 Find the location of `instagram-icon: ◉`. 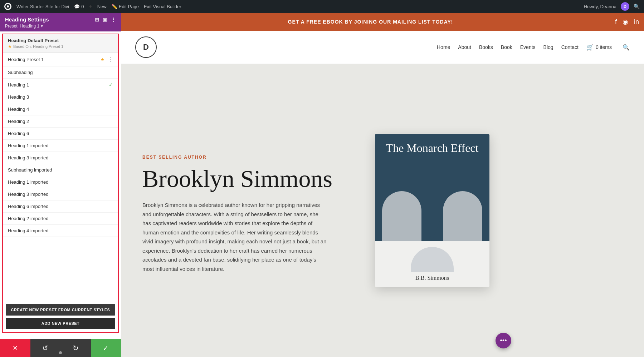

instagram-icon: ◉ is located at coordinates (625, 22).